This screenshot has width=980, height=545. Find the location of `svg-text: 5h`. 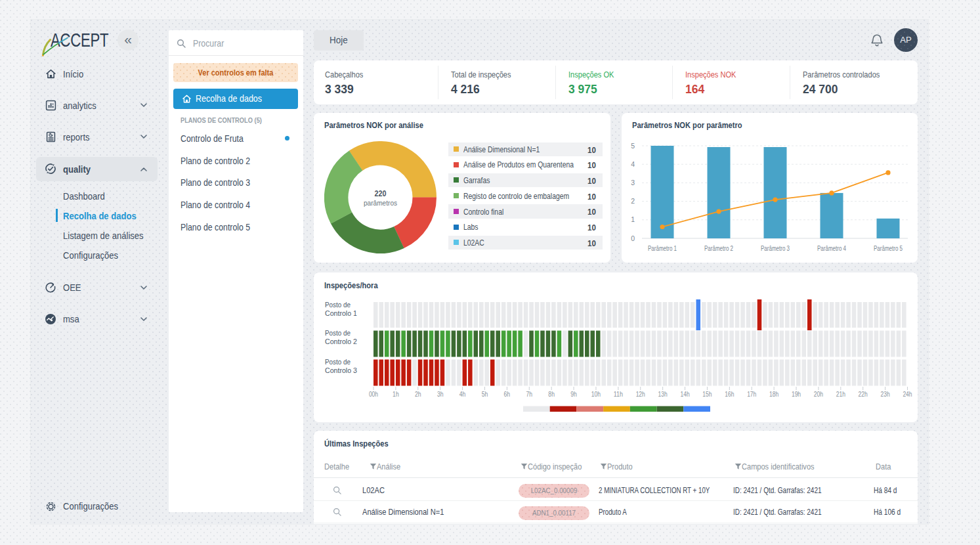

svg-text: 5h is located at coordinates (485, 394).